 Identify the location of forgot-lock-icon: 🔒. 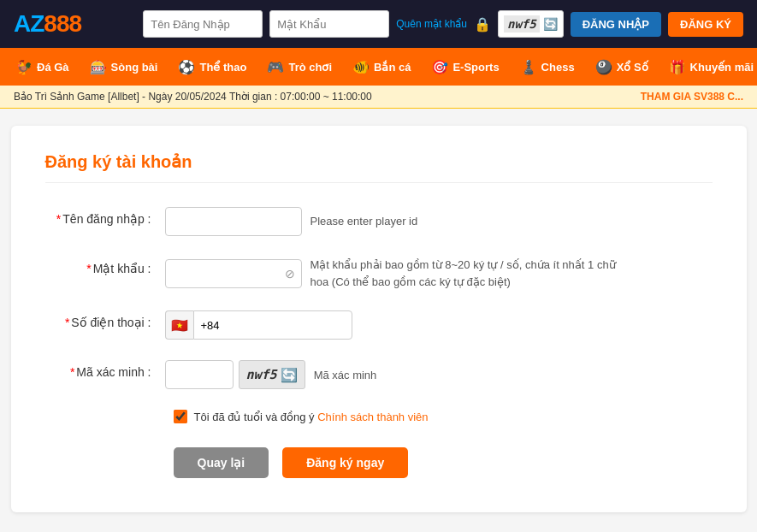
(482, 24).